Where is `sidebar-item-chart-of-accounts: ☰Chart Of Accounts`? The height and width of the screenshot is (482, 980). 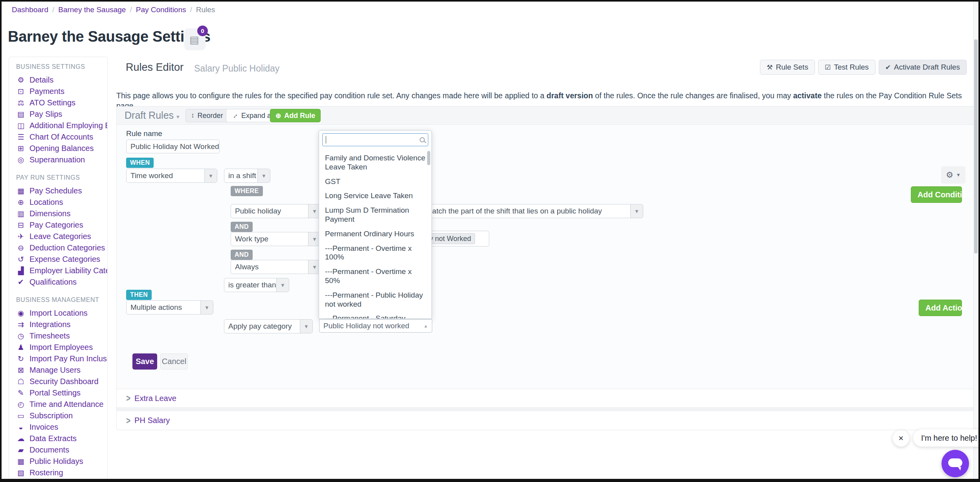
sidebar-item-chart-of-accounts: ☰Chart Of Accounts is located at coordinates (58, 137).